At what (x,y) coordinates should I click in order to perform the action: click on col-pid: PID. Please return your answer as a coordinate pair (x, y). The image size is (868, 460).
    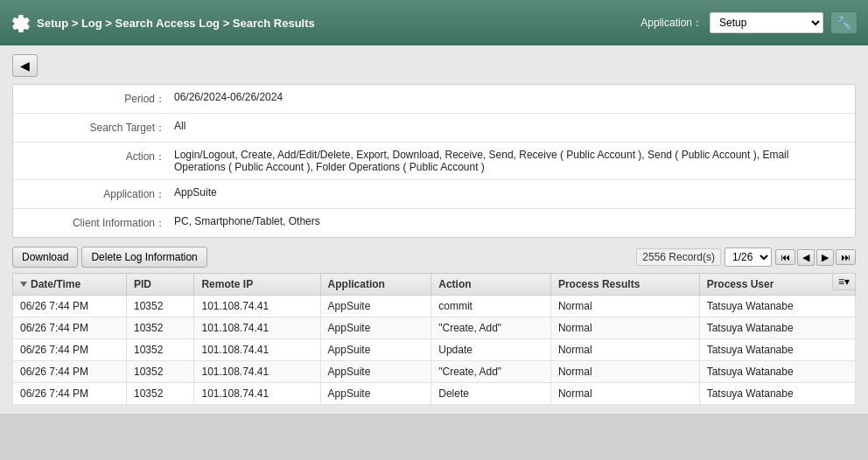
    Looking at the image, I should click on (161, 285).